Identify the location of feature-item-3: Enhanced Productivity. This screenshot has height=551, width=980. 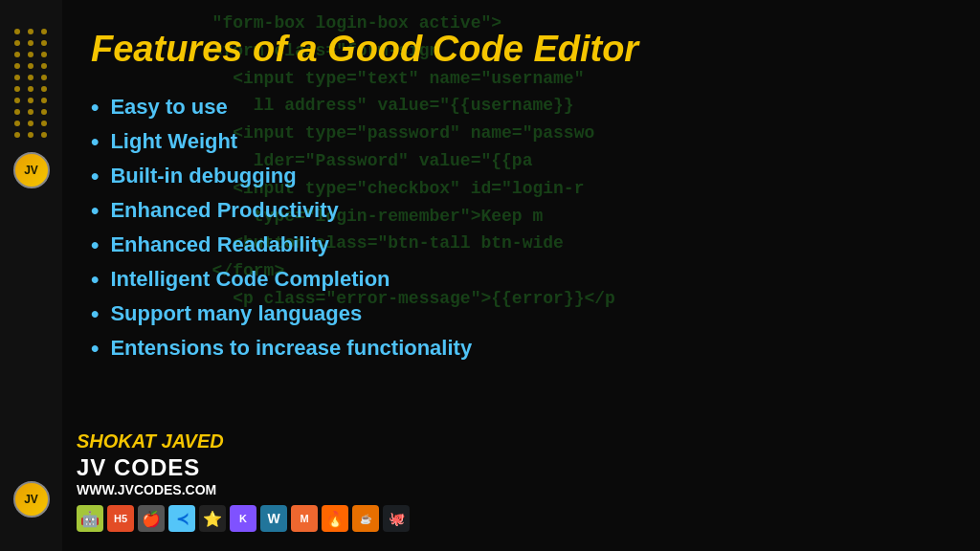
(517, 210).